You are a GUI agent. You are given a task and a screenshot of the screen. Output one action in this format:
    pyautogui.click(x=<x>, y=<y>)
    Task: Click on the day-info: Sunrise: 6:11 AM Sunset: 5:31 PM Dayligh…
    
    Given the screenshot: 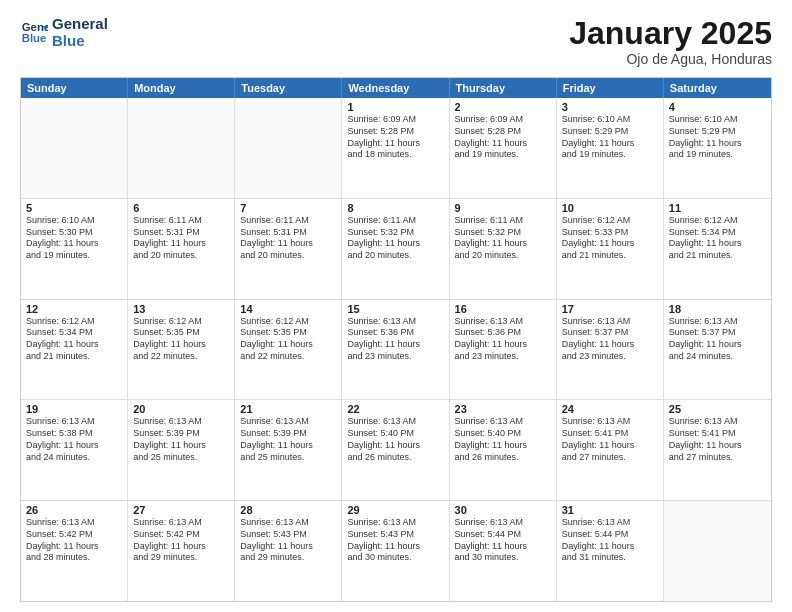 What is the action you would take?
    pyautogui.click(x=288, y=238)
    